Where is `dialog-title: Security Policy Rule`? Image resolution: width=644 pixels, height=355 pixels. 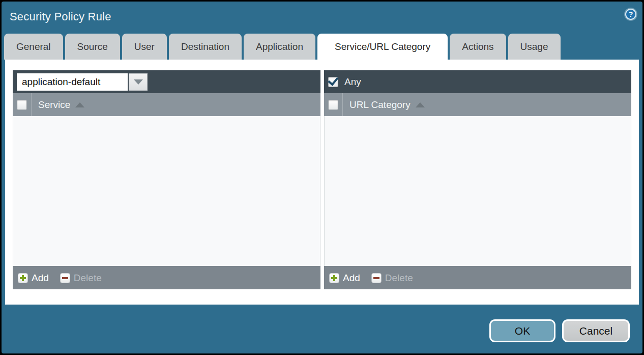 dialog-title: Security Policy Rule is located at coordinates (61, 17).